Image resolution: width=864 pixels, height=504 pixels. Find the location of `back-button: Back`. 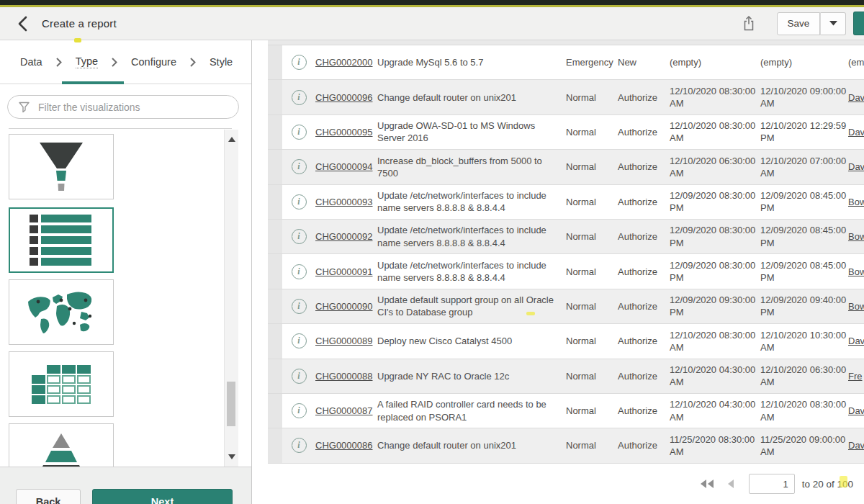

back-button: Back is located at coordinates (48, 497).